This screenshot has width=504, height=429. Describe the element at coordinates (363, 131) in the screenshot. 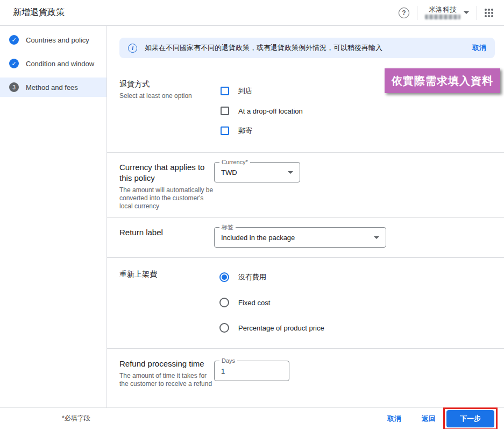

I see `checkbox-by-mail: 郵寄` at that location.